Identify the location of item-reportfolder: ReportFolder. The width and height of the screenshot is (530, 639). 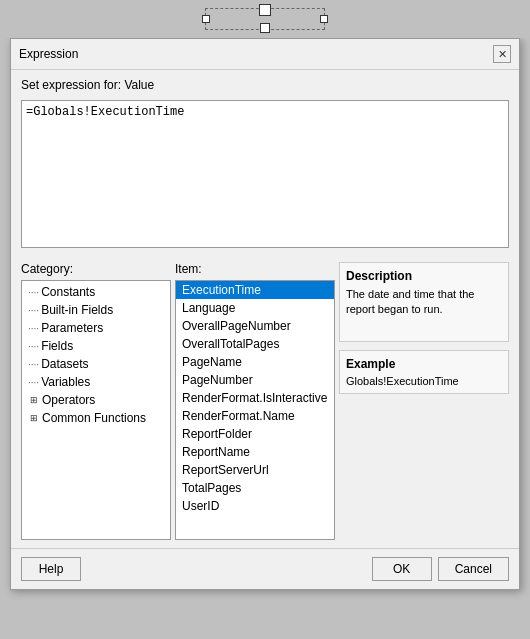
(255, 434).